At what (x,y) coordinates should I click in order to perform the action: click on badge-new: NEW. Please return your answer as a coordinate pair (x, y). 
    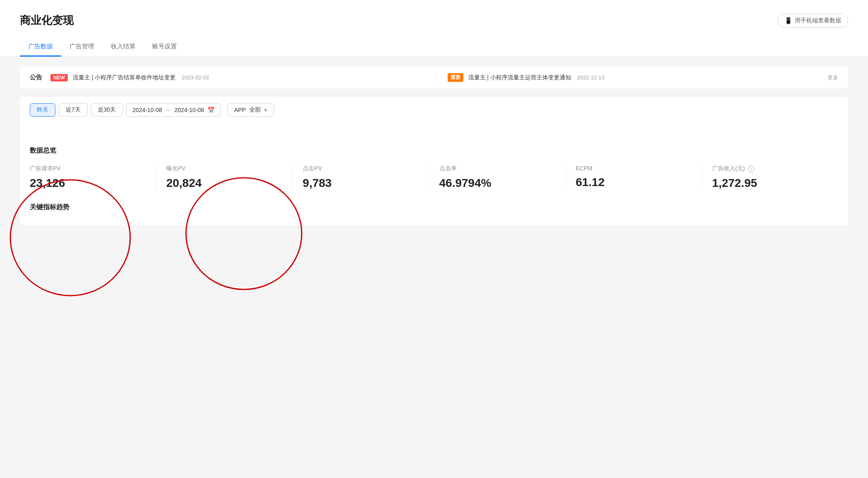
    Looking at the image, I should click on (59, 78).